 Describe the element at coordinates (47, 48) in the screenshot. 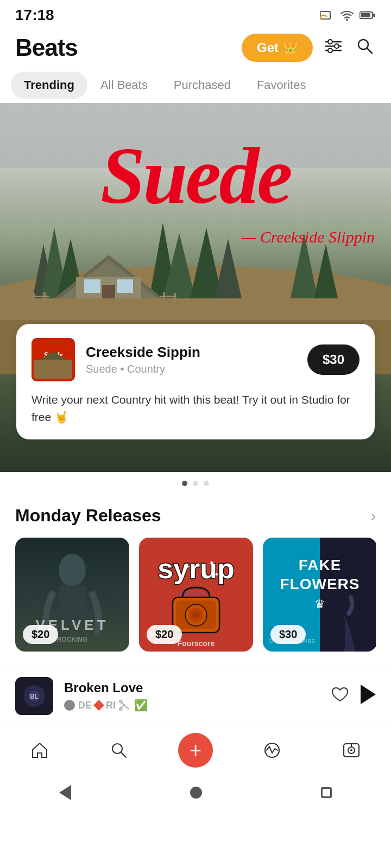

I see `app-title: Beats` at that location.